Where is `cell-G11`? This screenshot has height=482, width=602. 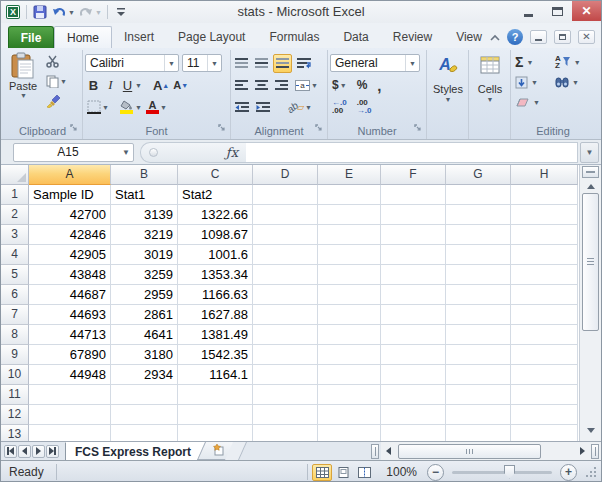 cell-G11 is located at coordinates (478, 395).